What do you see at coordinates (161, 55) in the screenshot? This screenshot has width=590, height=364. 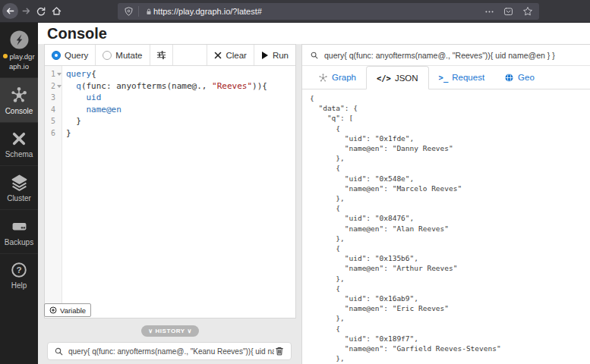 I see `sliders-icon` at bounding box center [161, 55].